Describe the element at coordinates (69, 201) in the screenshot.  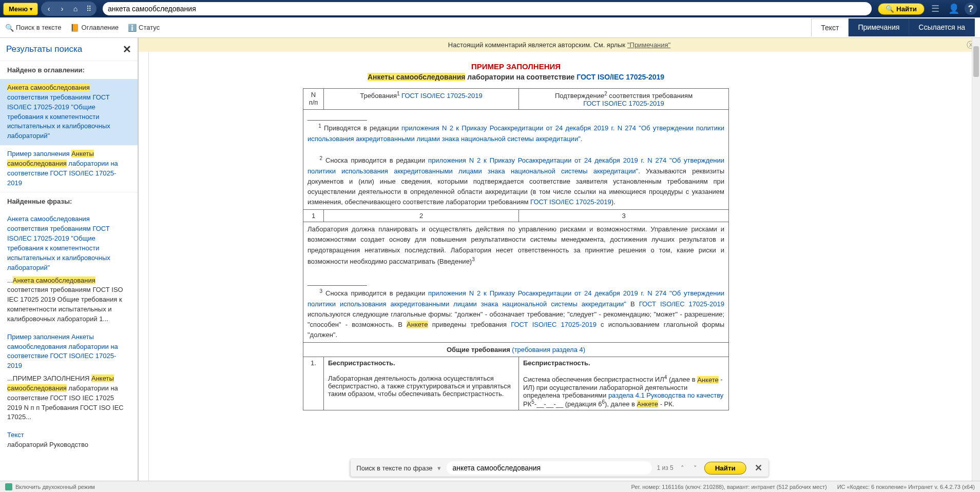
I see `found-phrases-header: Найденные фразы:` at that location.